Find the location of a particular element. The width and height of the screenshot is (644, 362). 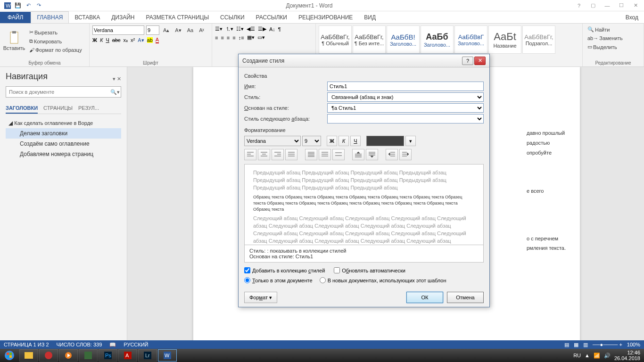

chk-add-gallery: Добавить в коллекцию стилей is located at coordinates (285, 271).